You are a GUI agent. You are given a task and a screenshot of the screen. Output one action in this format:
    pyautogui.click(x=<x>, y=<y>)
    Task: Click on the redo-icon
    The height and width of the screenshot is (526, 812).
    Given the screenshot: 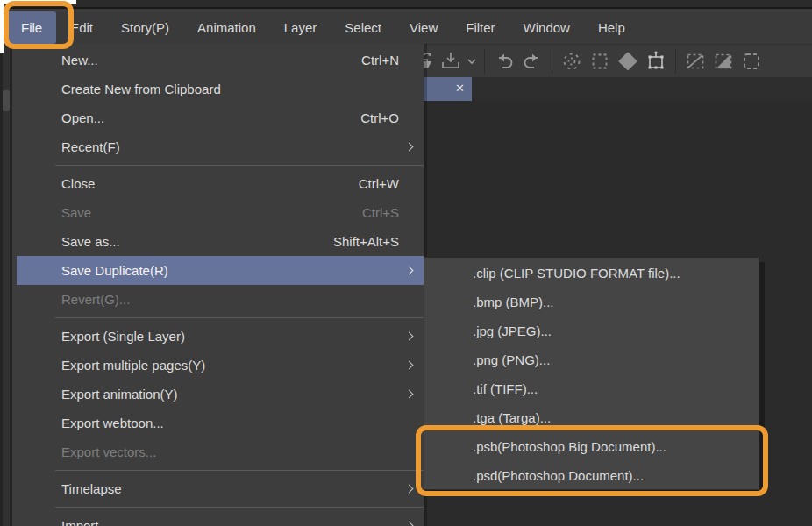 What is the action you would take?
    pyautogui.click(x=532, y=61)
    